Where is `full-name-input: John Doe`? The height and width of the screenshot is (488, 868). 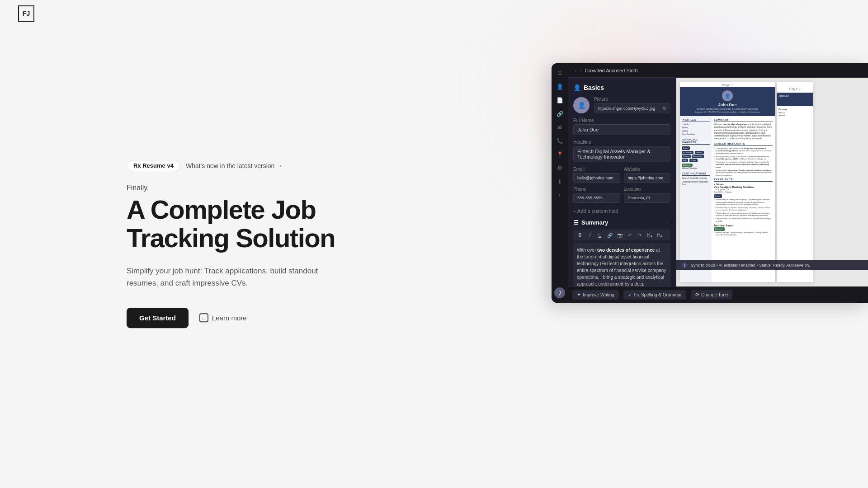
full-name-input: John Doe is located at coordinates (622, 130).